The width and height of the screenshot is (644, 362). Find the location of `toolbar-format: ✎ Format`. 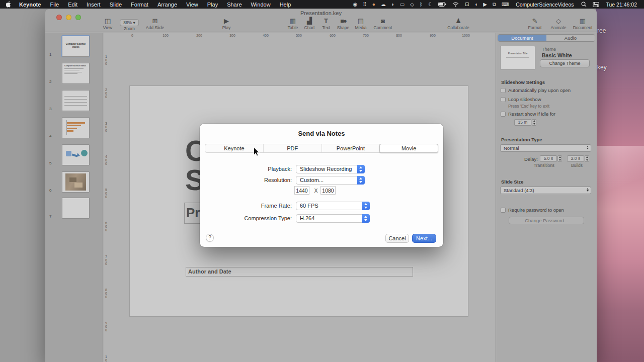

toolbar-format: ✎ Format is located at coordinates (535, 24).